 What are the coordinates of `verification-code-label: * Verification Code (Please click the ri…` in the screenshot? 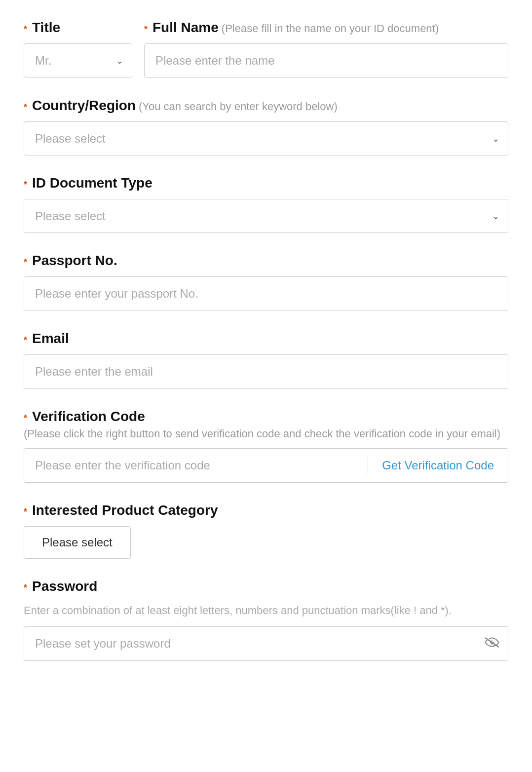 It's located at (266, 425).